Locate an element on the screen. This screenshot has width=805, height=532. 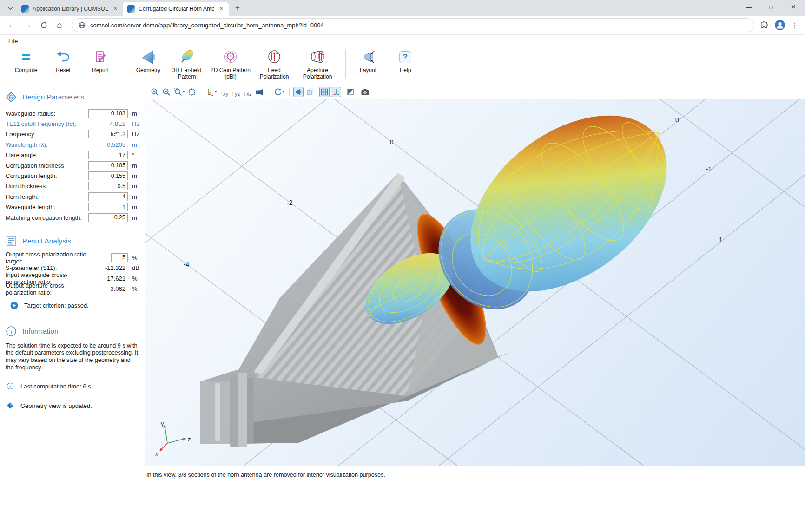
axes-triad-icon is located at coordinates (336, 92).